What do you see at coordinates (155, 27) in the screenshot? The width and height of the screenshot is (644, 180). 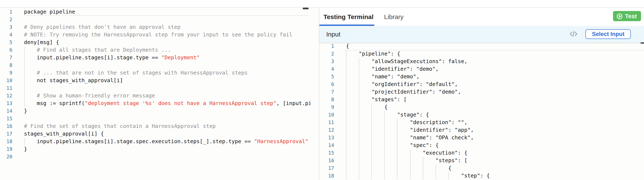 I see `code-line: 3# Deny pipelines that don't have an app…` at bounding box center [155, 27].